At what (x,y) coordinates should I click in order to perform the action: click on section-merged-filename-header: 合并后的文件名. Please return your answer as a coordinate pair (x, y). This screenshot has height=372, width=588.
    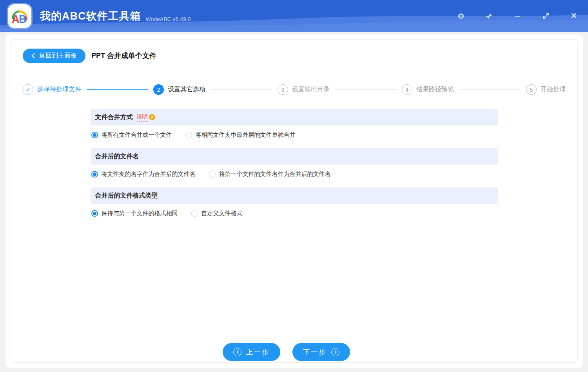
    Looking at the image, I should click on (294, 156).